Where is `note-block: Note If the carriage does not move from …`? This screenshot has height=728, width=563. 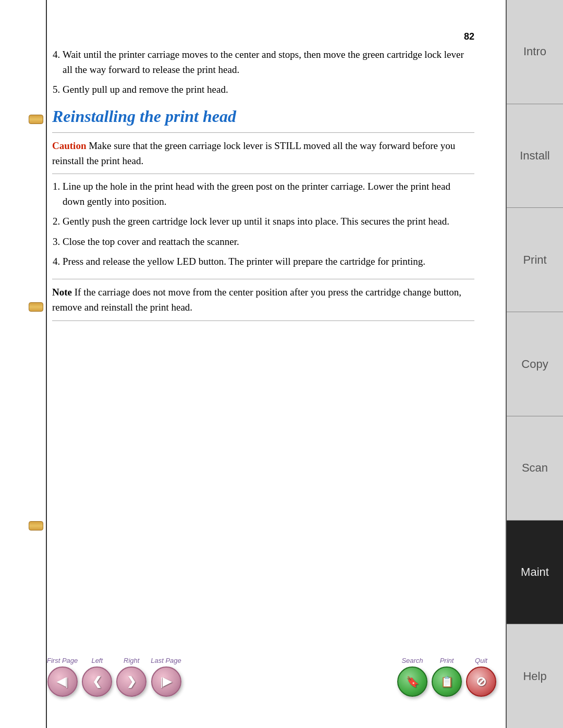 note-block: Note If the carriage does not move from … is located at coordinates (263, 300).